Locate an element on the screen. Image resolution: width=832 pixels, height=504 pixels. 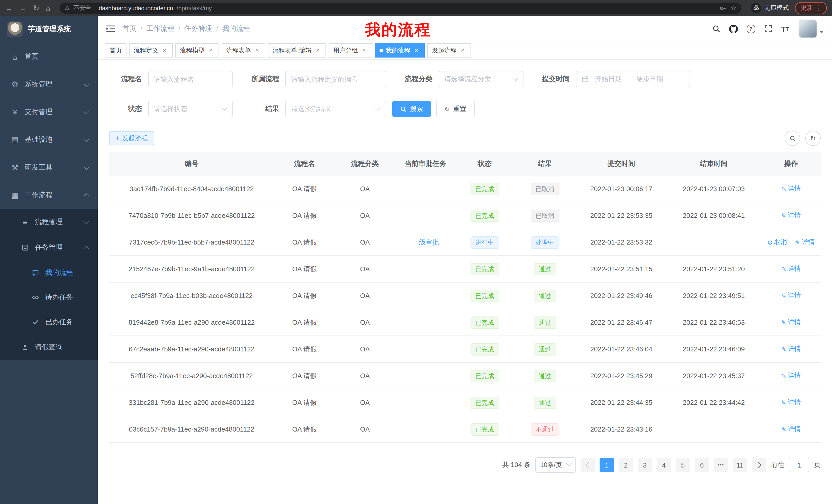
reload-icon: ↻ is located at coordinates (36, 8).